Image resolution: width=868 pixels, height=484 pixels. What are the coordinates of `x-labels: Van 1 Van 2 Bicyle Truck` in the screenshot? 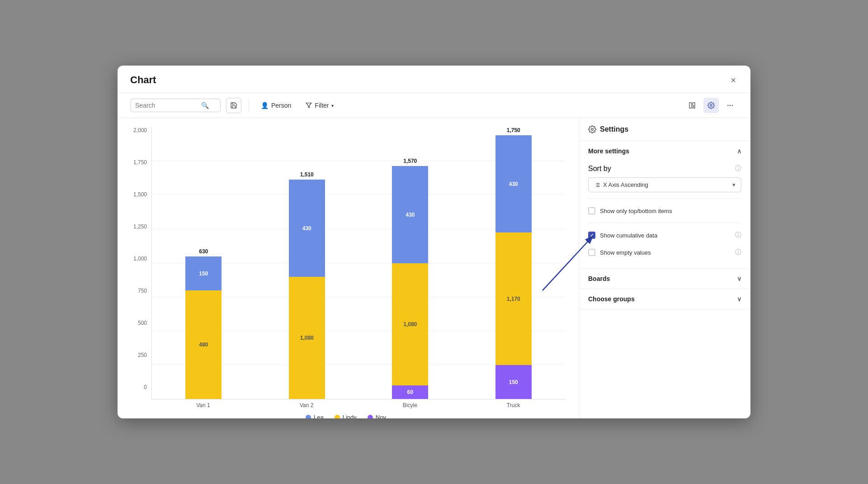 It's located at (358, 404).